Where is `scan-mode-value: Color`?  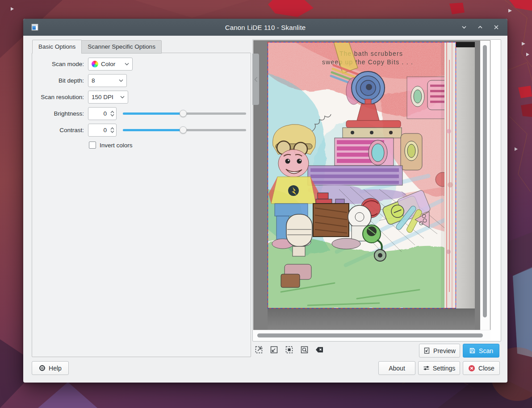 scan-mode-value: Color is located at coordinates (108, 64).